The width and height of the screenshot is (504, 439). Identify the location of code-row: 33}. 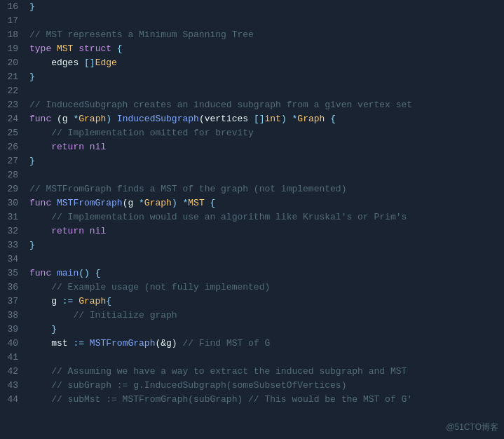
(252, 245).